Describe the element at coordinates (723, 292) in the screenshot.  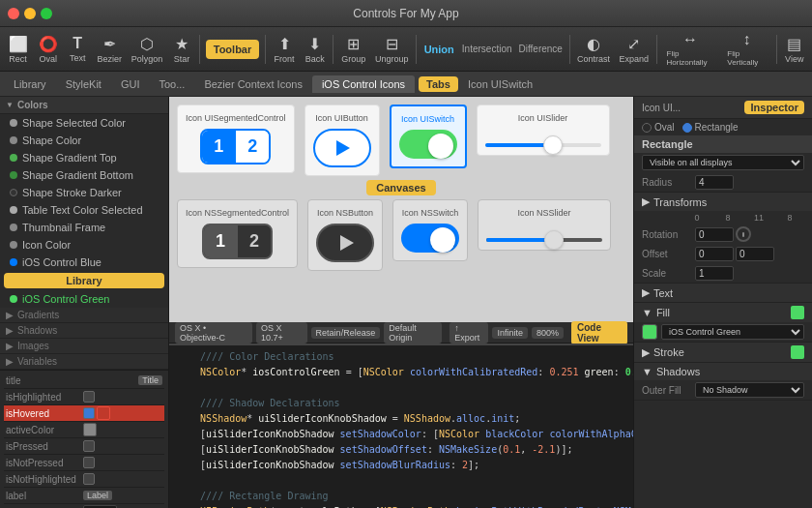
I see `text-section-header: ▶ Text` at that location.